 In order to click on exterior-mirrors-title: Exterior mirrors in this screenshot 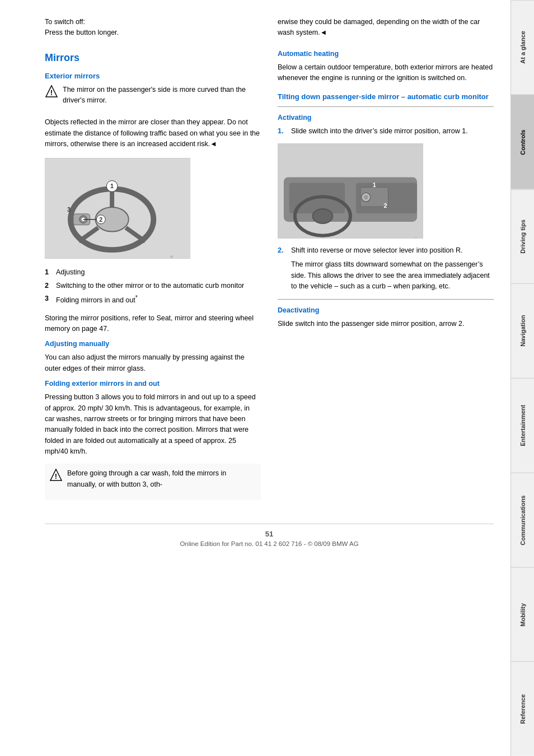, I will do `click(153, 76)`.